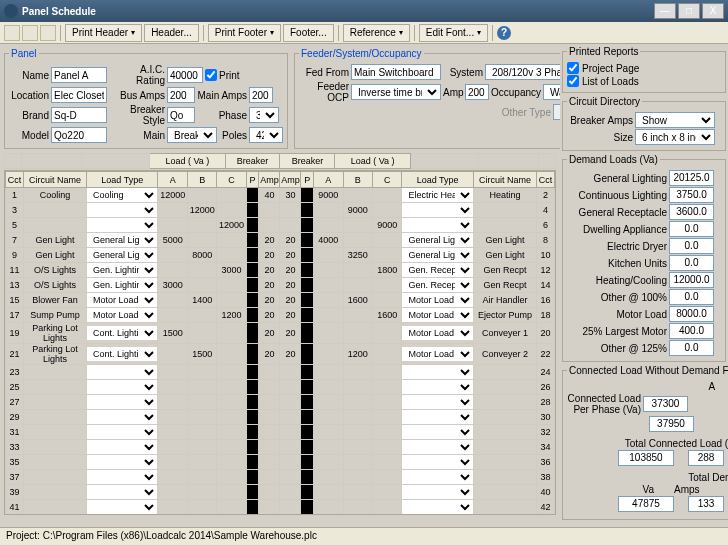  What do you see at coordinates (665, 11) in the screenshot?
I see `minimize-button: —` at bounding box center [665, 11].